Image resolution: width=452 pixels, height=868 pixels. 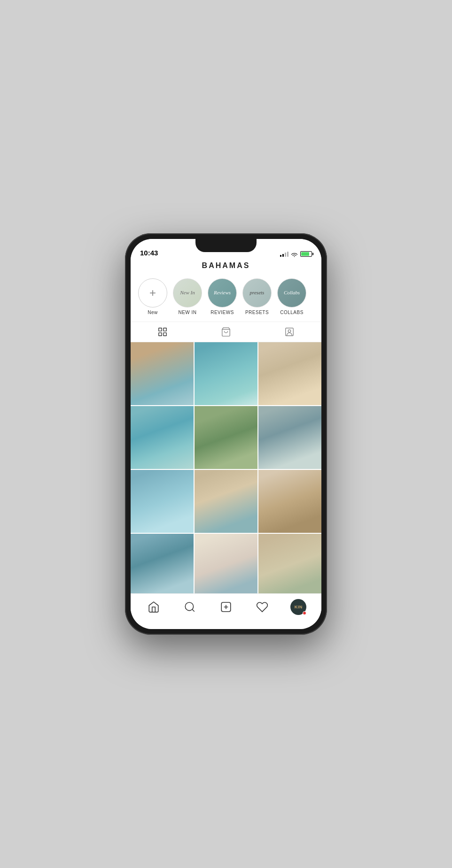 I want to click on highlight-new: + New, so click(x=153, y=297).